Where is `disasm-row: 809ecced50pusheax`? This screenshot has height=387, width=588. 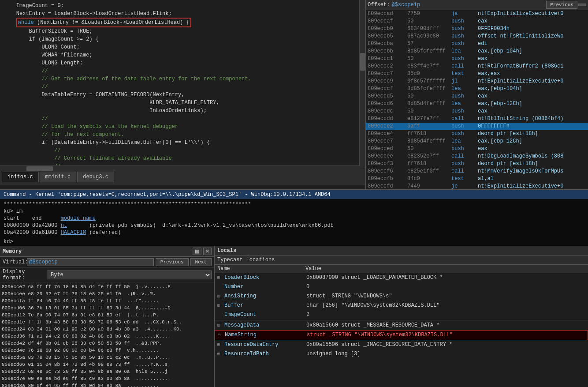
disasm-row: 809ecced50pusheax is located at coordinates (477, 149).